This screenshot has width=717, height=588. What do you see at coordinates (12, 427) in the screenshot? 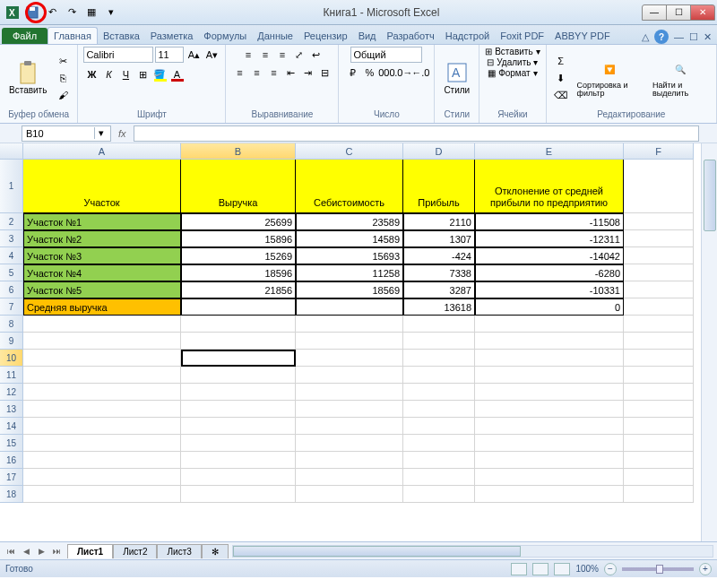
I see `row-header-14: 14` at bounding box center [12, 427].